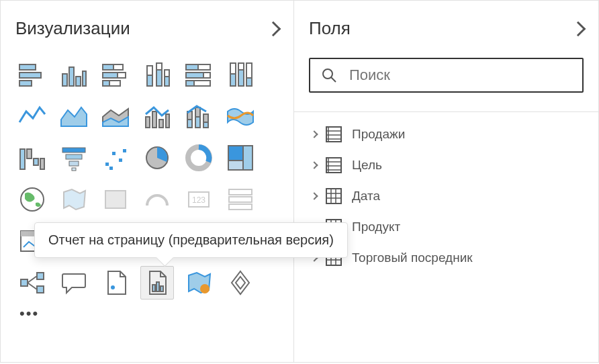 The image size is (599, 364). What do you see at coordinates (32, 158) in the screenshot?
I see `viz-waterfall` at bounding box center [32, 158].